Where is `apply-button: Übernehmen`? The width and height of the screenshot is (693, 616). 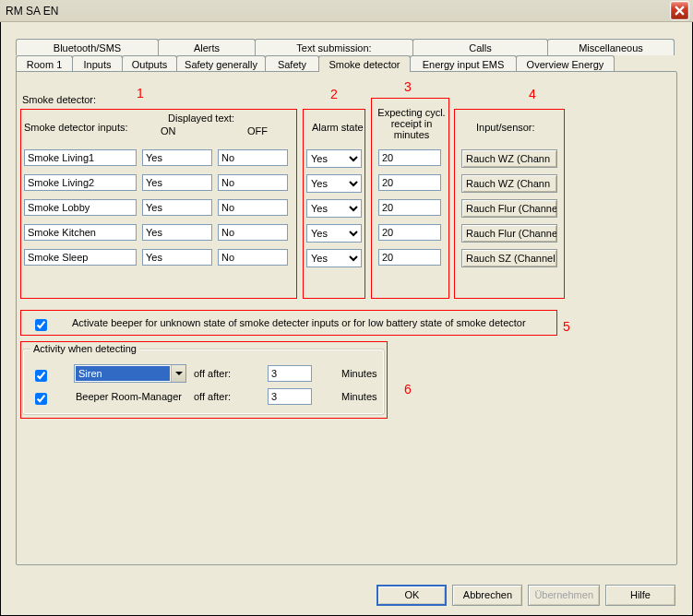 apply-button: Übernehmen is located at coordinates (564, 596).